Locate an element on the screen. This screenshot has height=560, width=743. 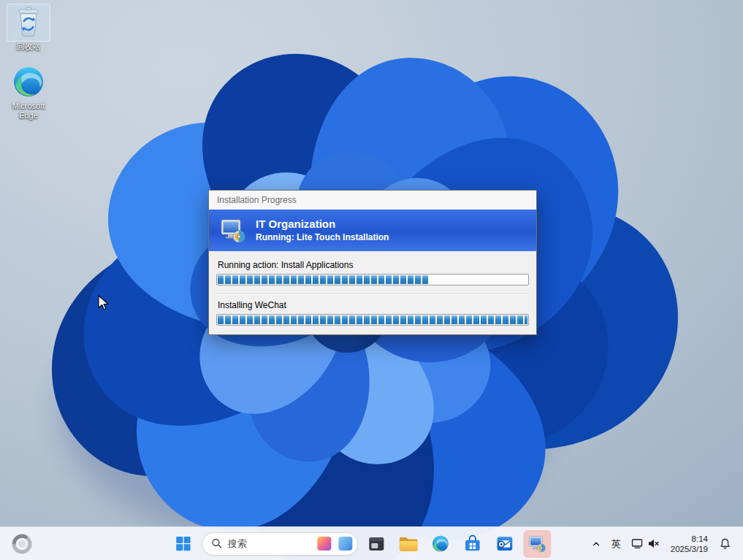
dialog-titlebar: Installation Progress is located at coordinates (373, 200).